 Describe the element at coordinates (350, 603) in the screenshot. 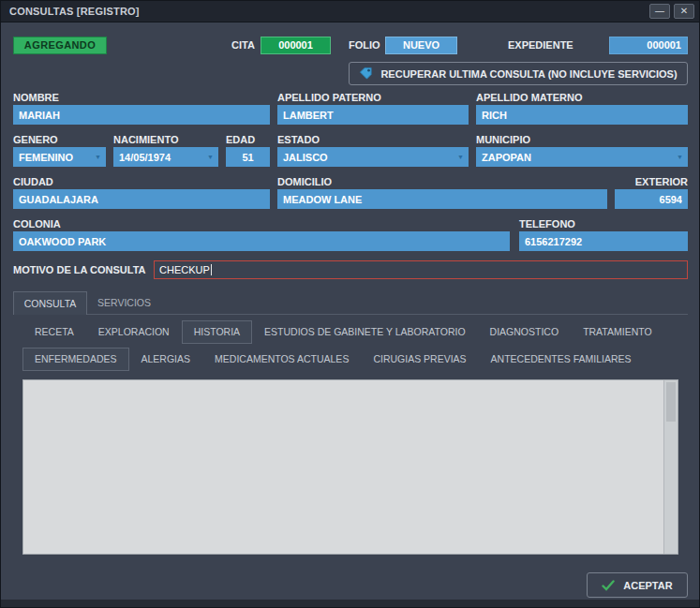

I see `window-bottom-edge` at that location.